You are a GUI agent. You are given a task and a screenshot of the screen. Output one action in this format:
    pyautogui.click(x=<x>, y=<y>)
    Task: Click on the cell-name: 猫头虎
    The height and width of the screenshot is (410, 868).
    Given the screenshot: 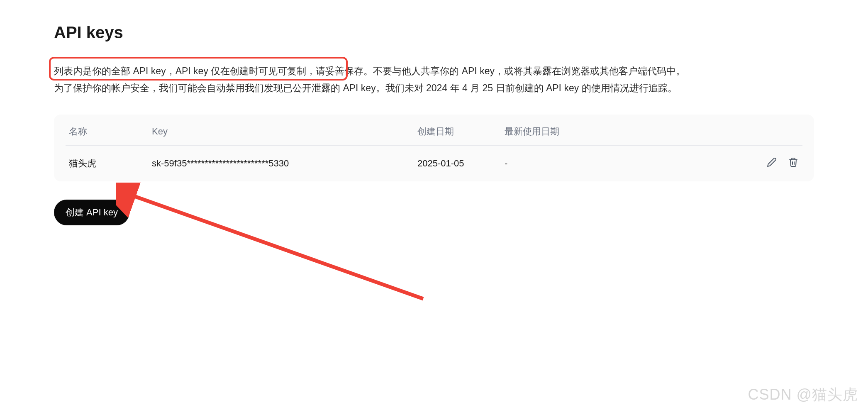 What is the action you would take?
    pyautogui.click(x=107, y=164)
    